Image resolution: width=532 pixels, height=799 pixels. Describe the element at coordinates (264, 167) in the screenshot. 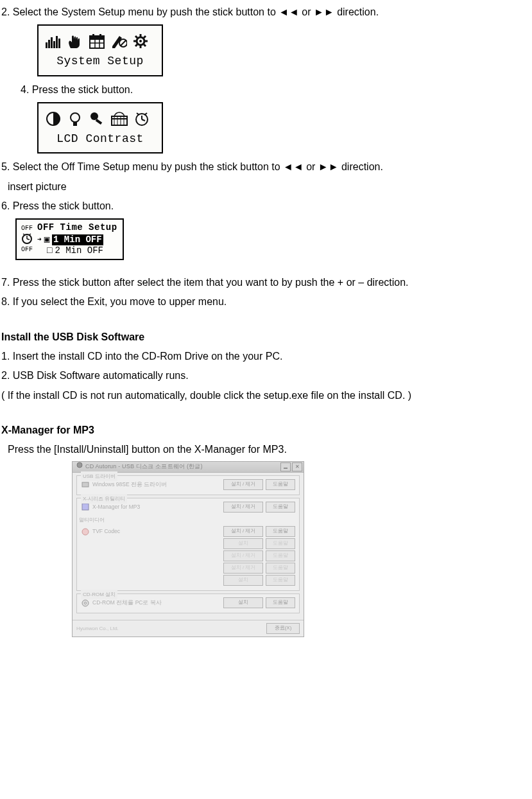

I see `step-5-text: 5. Select the Off Time Setup menu by pus…` at that location.